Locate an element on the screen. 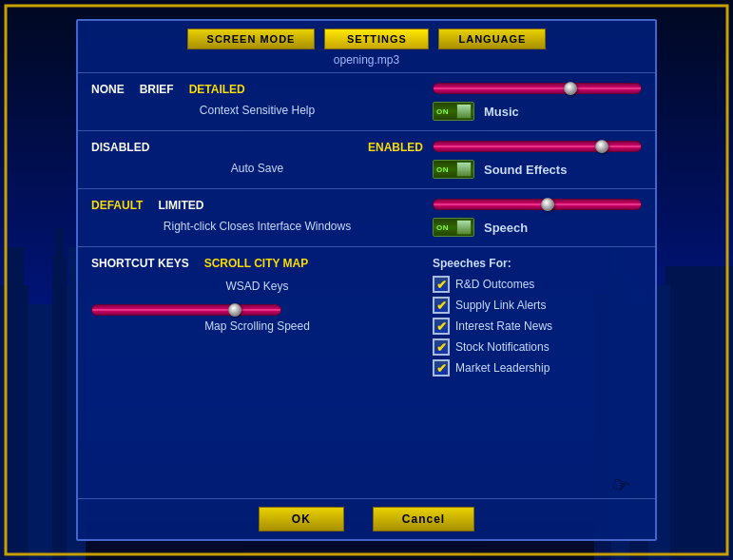  checkmark-stock: ✔ is located at coordinates (441, 348).